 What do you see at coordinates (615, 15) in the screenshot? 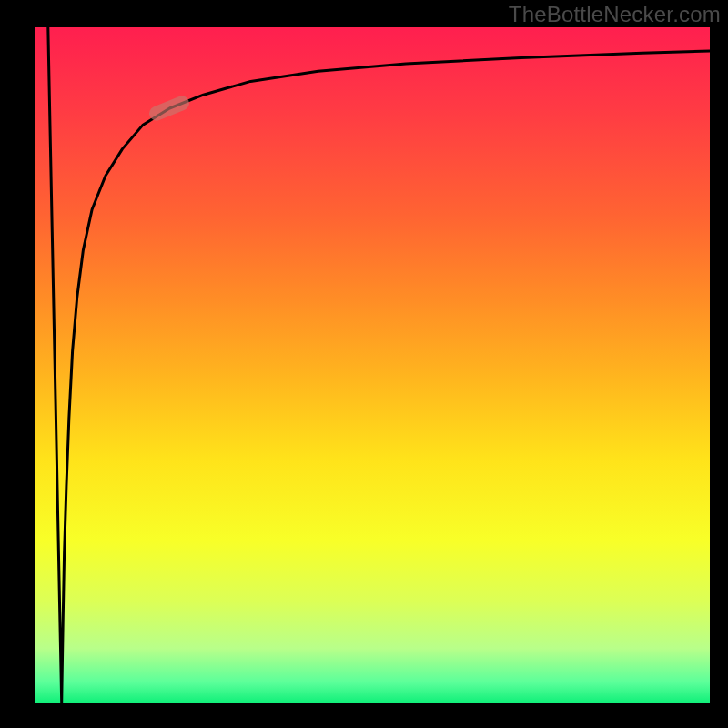
I see `attribution-text: TheBottleNecker.com` at bounding box center [615, 15].